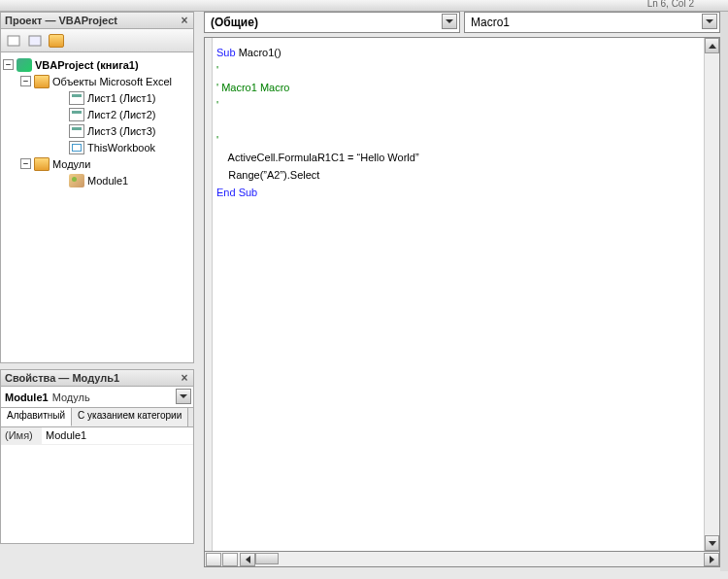 This screenshot has height=579, width=728. Describe the element at coordinates (27, 397) in the screenshot. I see `combo-name: Module1` at that location.